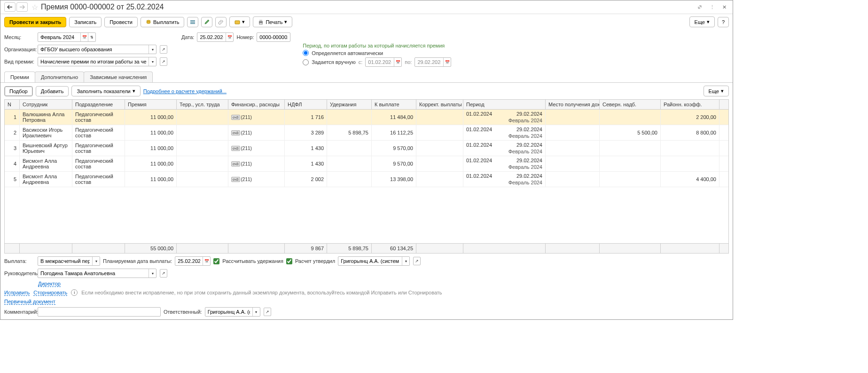 This screenshot has width=868, height=373. What do you see at coordinates (367, 248) in the screenshot?
I see `grid-footer: 55 000,00 9 867 5 898,75 60 134,25` at bounding box center [367, 248].